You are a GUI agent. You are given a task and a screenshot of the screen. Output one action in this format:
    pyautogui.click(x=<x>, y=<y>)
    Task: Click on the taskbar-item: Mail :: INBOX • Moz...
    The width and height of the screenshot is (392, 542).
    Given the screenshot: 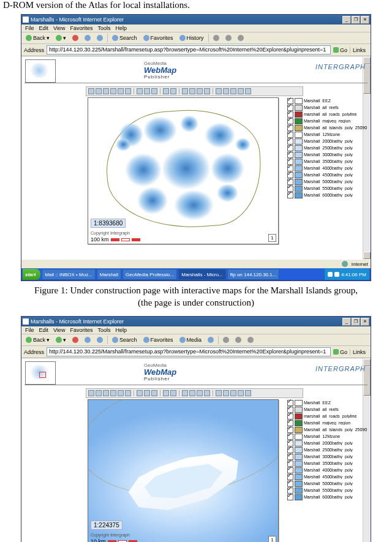 What is the action you would take?
    pyautogui.click(x=69, y=274)
    